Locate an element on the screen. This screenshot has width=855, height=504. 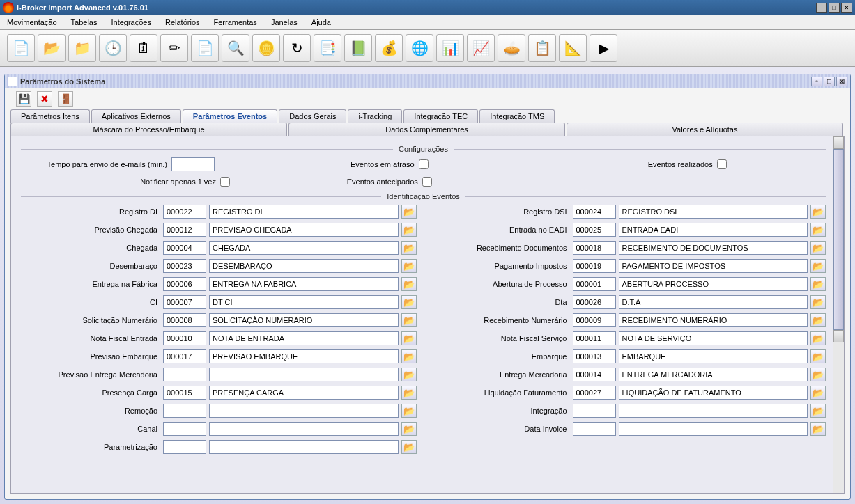
tab-aplicativos-externos: Aplicativos Externos is located at coordinates (137, 116).